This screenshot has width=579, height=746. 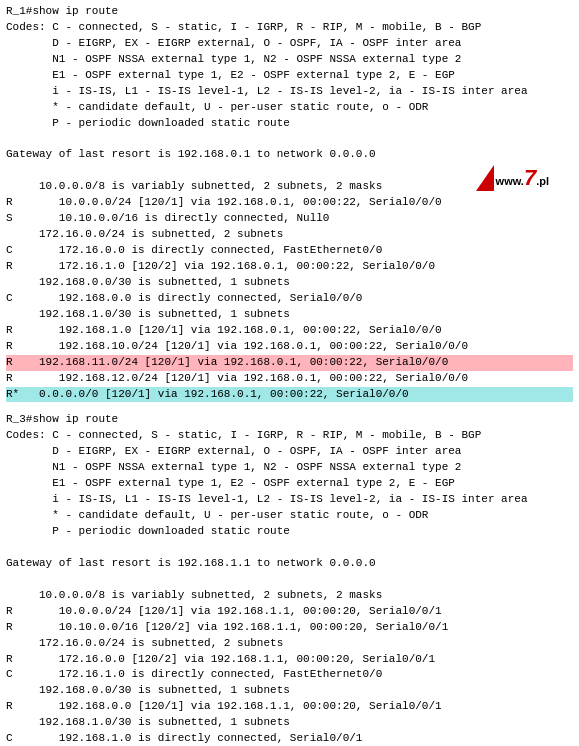 What do you see at coordinates (290, 140) in the screenshot?
I see `r1-blank` at bounding box center [290, 140].